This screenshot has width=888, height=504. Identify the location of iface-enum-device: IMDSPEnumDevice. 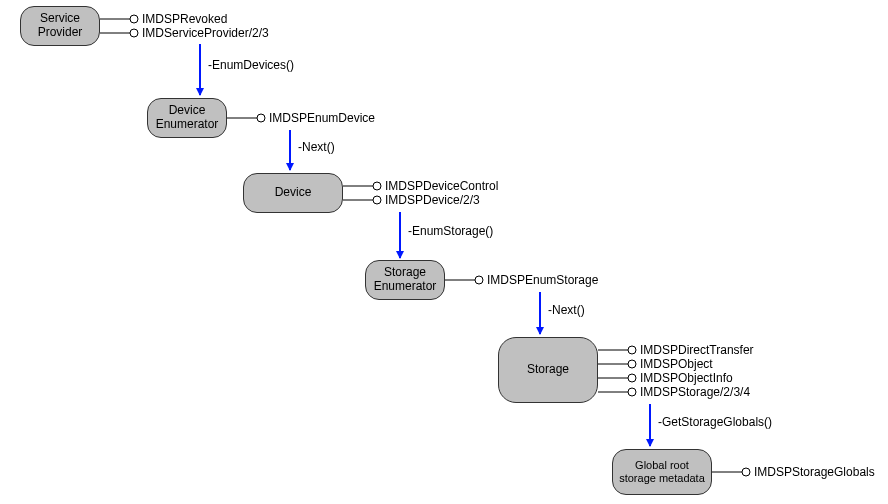
(322, 118).